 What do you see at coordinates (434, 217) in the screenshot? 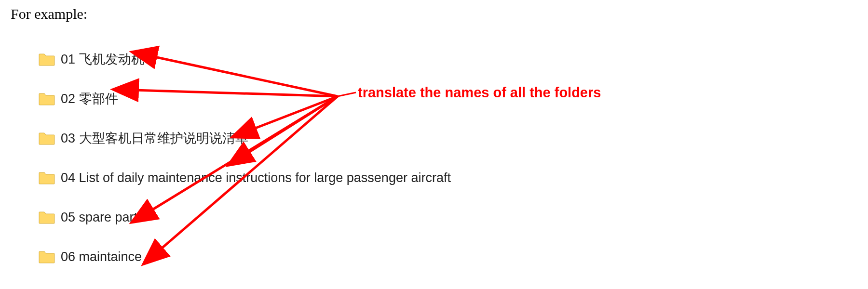
I see `folder-row: 05 spare parts` at bounding box center [434, 217].